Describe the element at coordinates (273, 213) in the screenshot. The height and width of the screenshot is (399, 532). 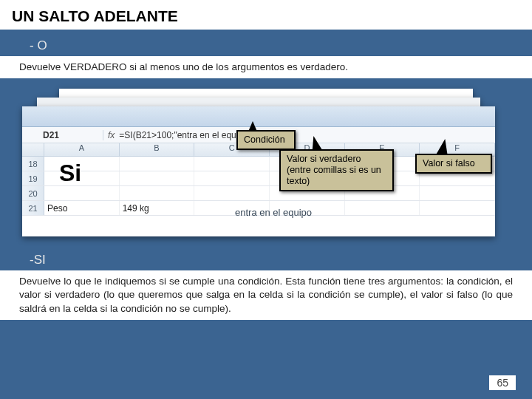
I see `excel-result-text: entra en el equipo` at that location.